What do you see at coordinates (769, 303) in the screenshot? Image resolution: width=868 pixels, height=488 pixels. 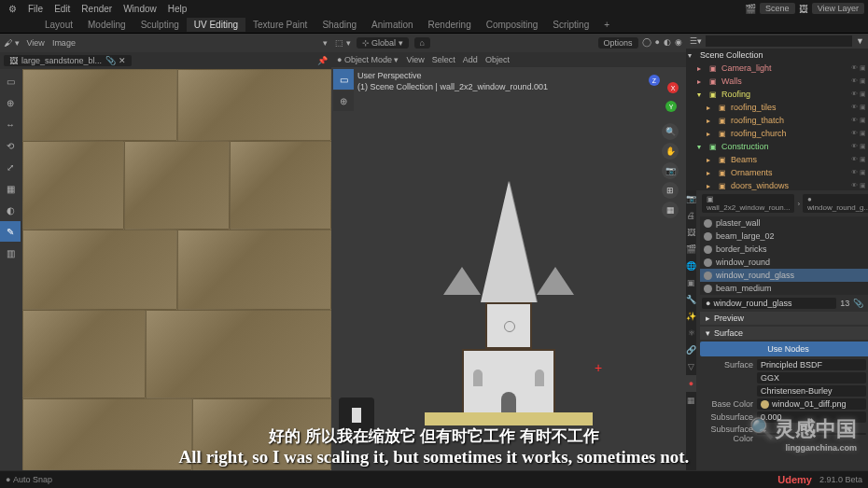 I see `active-material-field: ● window_round_glass` at bounding box center [769, 303].